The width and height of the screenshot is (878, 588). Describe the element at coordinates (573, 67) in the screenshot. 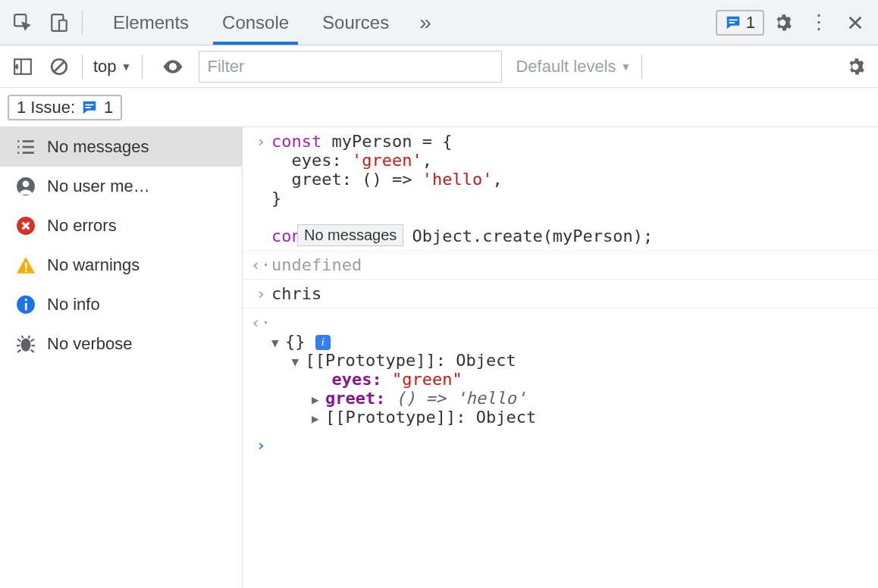

I see `log-levels-selector: Default levels ▼` at that location.